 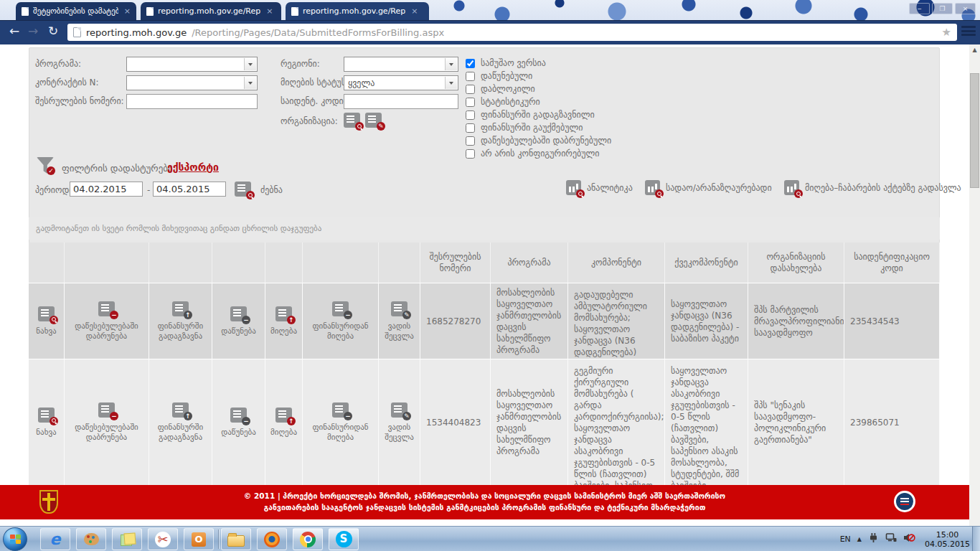 I want to click on program-select, so click(x=192, y=65).